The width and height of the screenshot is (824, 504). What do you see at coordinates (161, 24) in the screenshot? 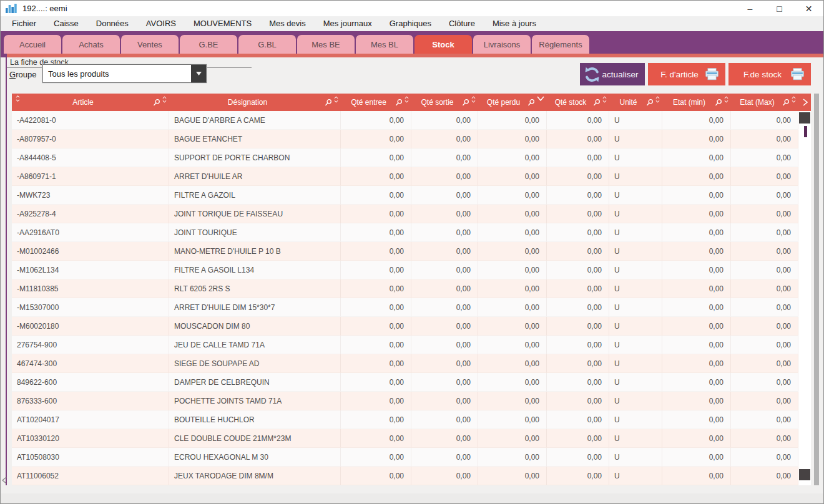
I see `menu-item: AVOIRS` at bounding box center [161, 24].